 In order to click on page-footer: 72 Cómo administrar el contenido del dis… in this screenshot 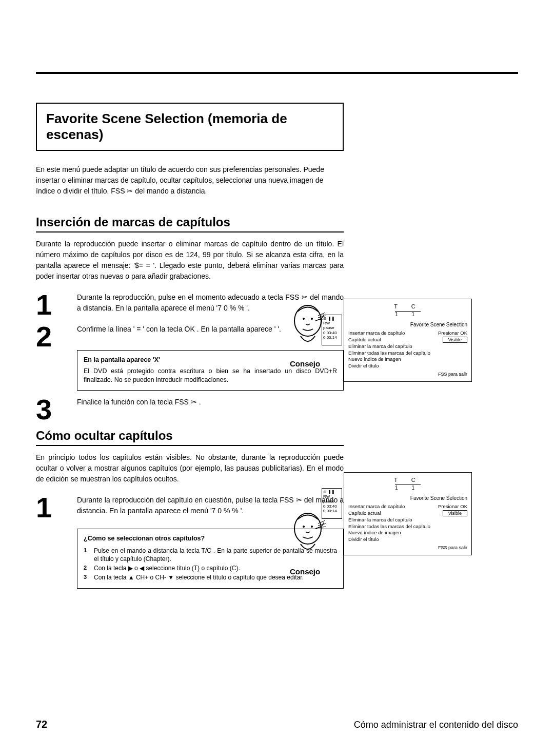, I will do `click(277, 725)`.